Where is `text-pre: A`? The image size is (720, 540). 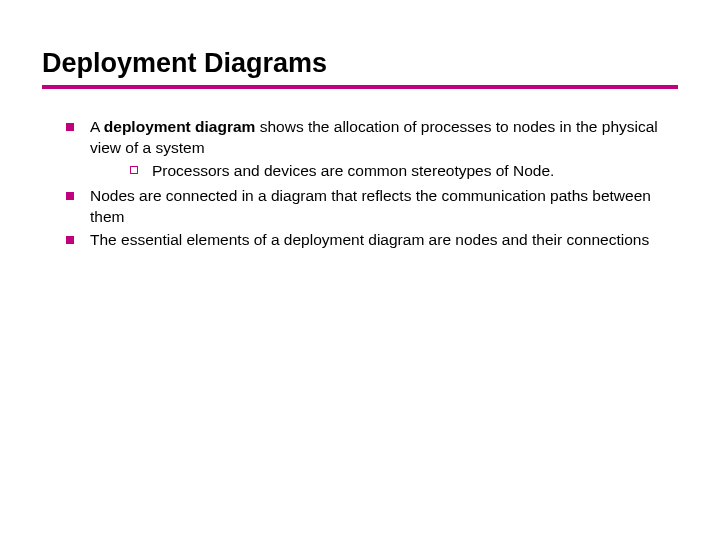 text-pre: A is located at coordinates (97, 126).